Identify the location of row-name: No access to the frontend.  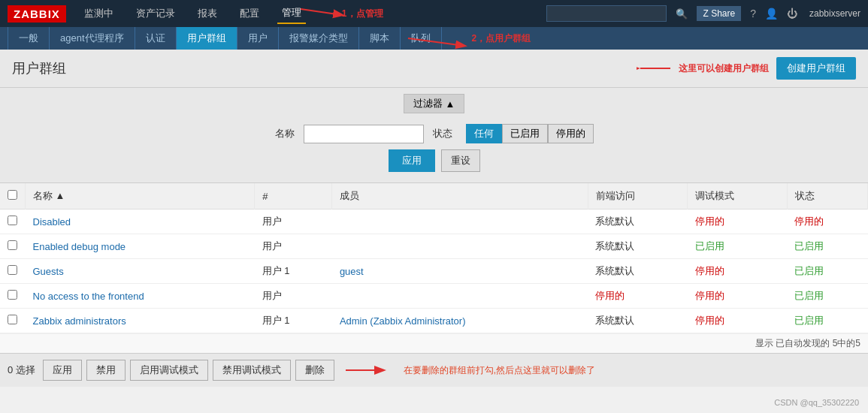
(140, 296).